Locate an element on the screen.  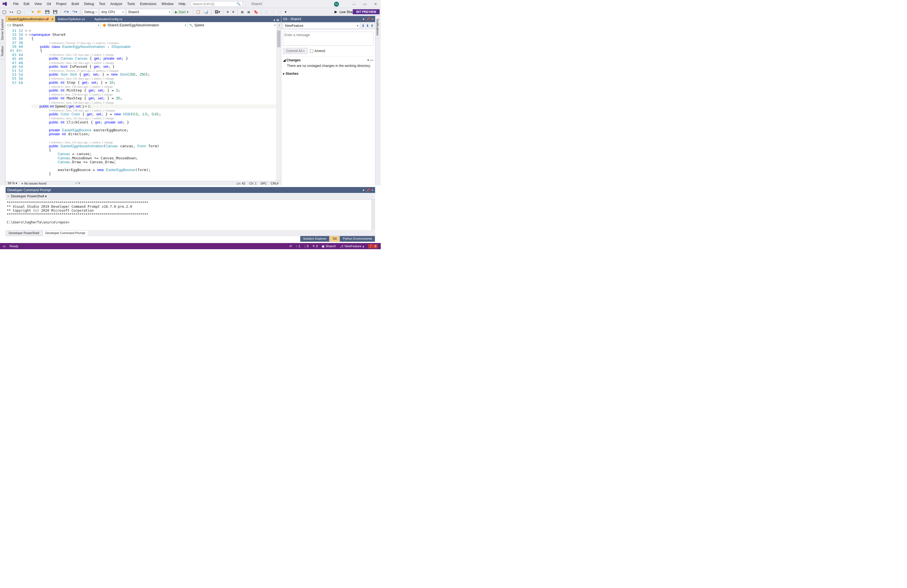
push-icon: ⬆ is located at coordinates (372, 26).